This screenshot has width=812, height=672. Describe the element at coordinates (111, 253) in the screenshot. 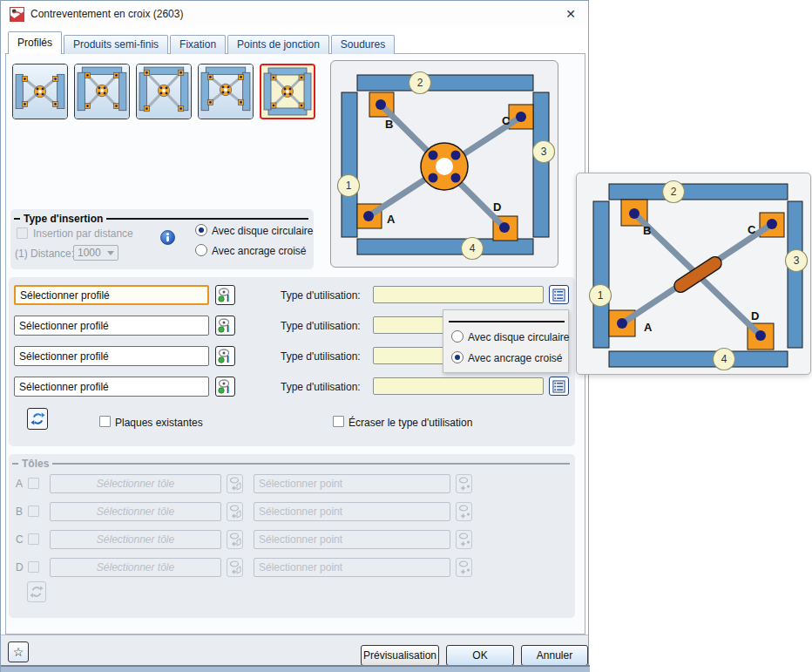

I see `chevron-down-icon` at that location.